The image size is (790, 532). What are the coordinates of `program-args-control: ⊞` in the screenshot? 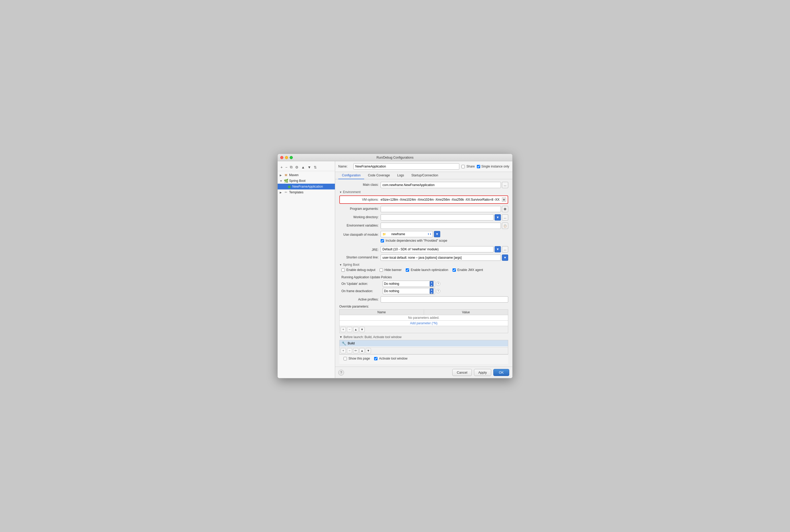 It's located at (445, 209).